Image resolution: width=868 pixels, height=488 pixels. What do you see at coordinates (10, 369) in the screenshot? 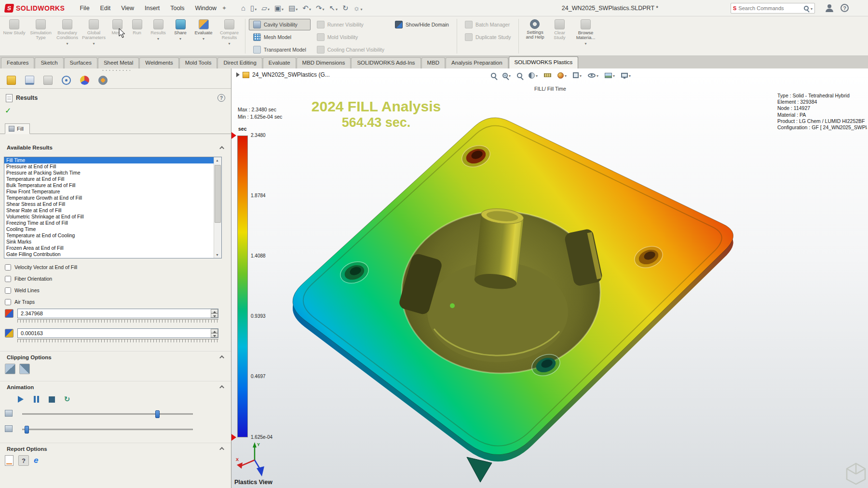
I see `clipping-plane-1-icon` at bounding box center [10, 369].